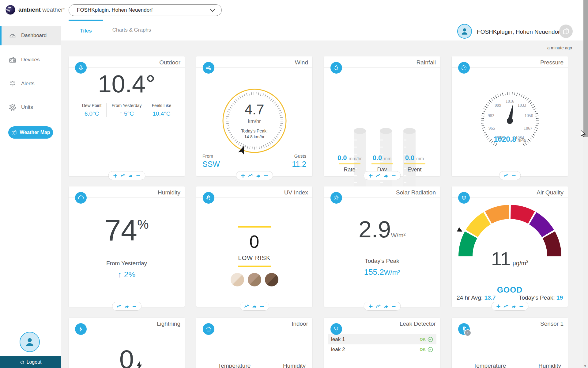 This screenshot has height=368, width=588. I want to click on tile-sensor-1: 1 Sensor 1 Temperature Humidity, so click(510, 343).